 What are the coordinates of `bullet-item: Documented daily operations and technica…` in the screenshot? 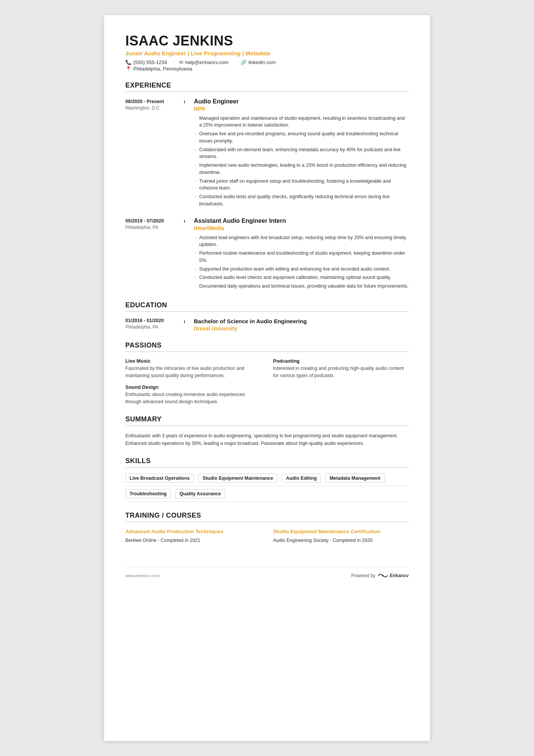 It's located at (301, 286).